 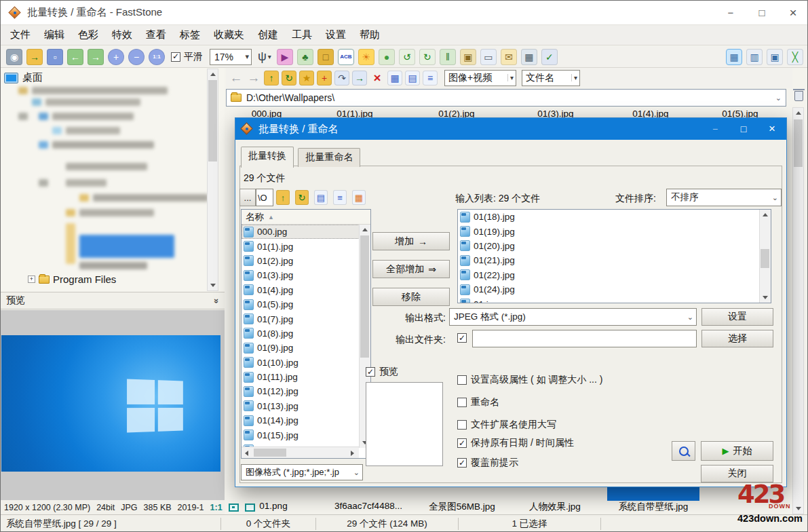 What do you see at coordinates (615, 261) in the screenshot?
I see `file-list-item: 01(21).jpg` at bounding box center [615, 261].